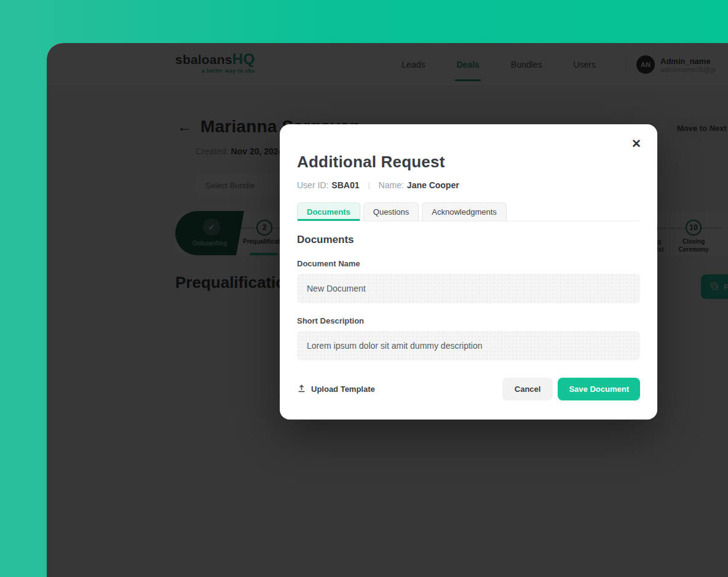  What do you see at coordinates (469, 321) in the screenshot?
I see `short-description-label: Short Description` at bounding box center [469, 321].